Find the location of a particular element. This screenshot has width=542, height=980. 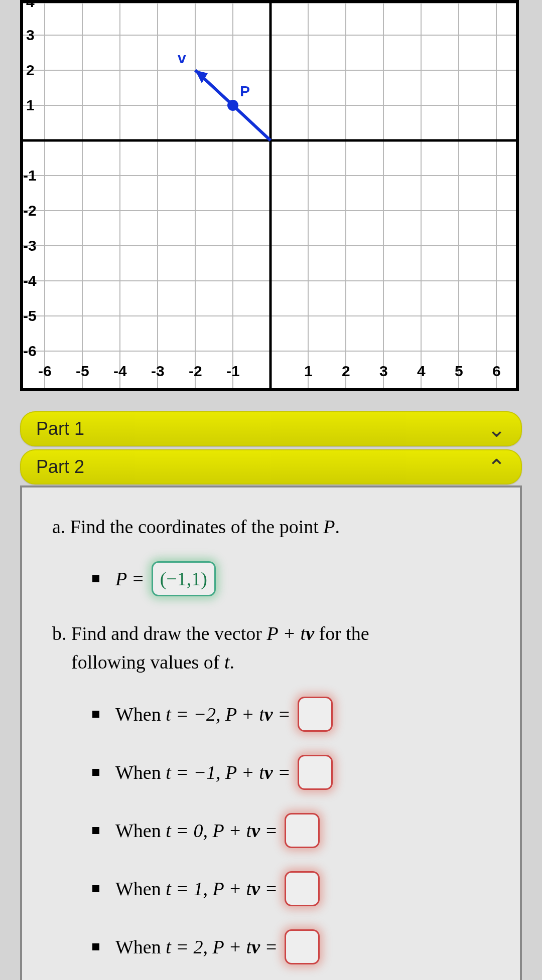

svg-text: v is located at coordinates (182, 58).